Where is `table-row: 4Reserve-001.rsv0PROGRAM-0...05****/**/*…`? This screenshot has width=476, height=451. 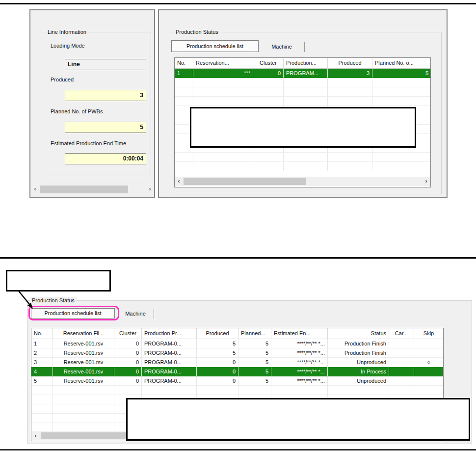 table-row: 4Reserve-001.rsv0PROGRAM-0...05****/**/*… is located at coordinates (238, 372).